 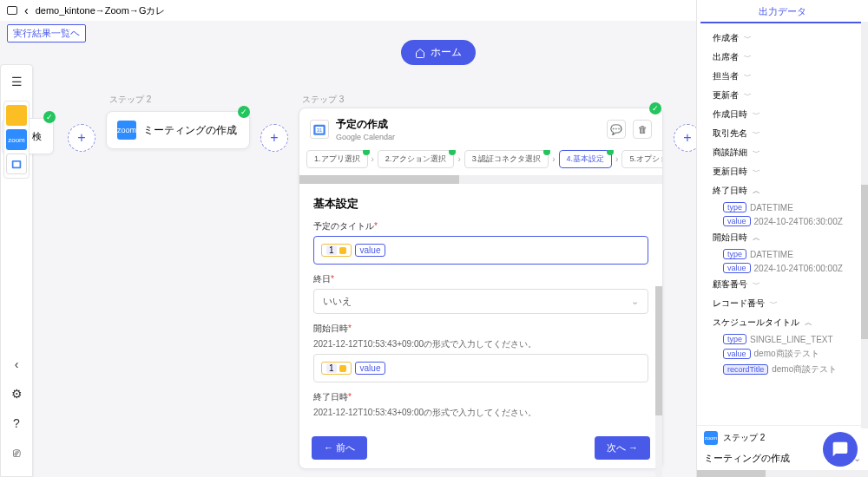 I want to click on data-field-row: レコード番号﹀, so click(x=783, y=304).